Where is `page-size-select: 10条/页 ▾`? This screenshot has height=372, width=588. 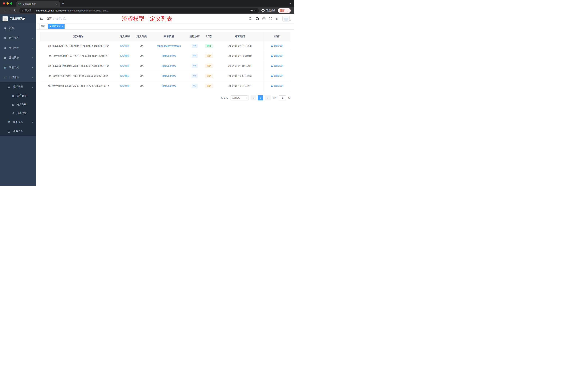 page-size-select: 10条/页 ▾ is located at coordinates (240, 98).